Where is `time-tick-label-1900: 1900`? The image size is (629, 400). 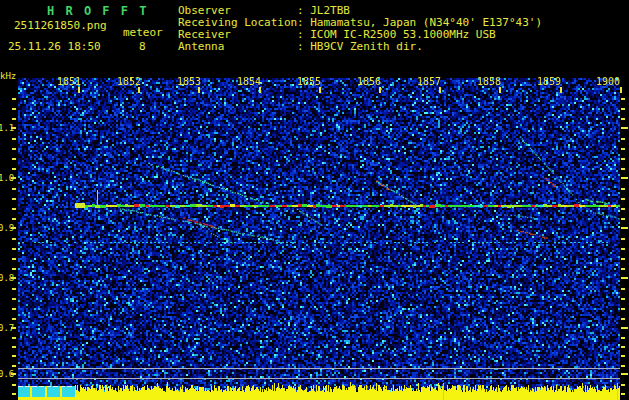 time-tick-label-1900: 1900 is located at coordinates (608, 82).